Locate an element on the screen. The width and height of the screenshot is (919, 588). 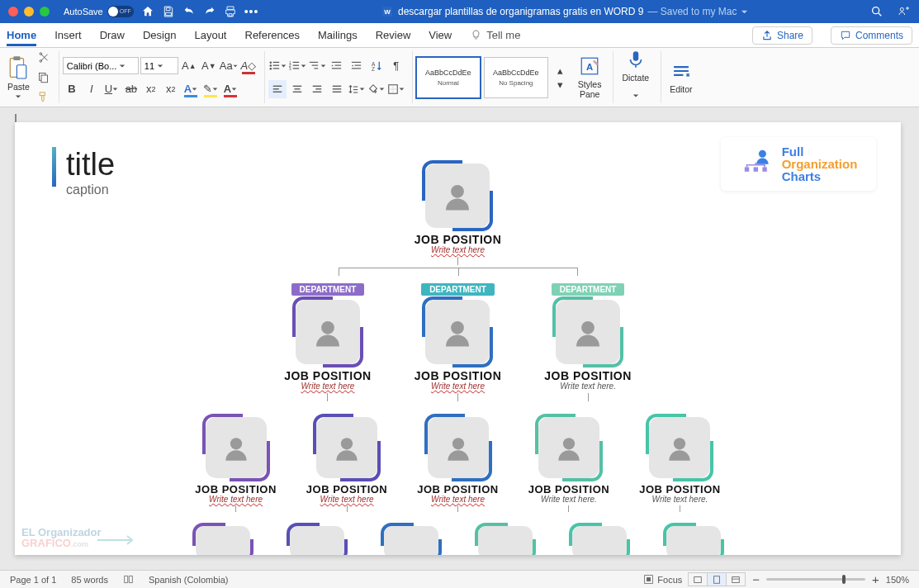
home-icon is located at coordinates (148, 12).